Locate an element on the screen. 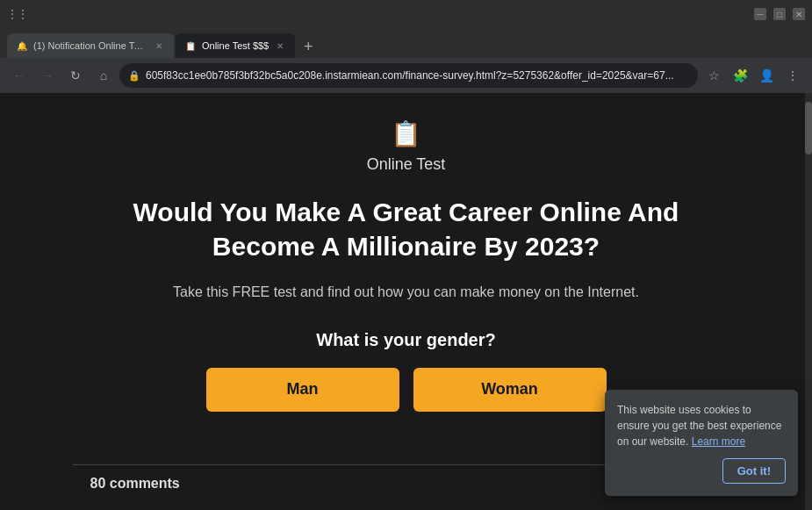 The height and width of the screenshot is (510, 812). address-bar: 🔒 605f83cc1ee0b785f3bf32bc5a0c208e.insta… is located at coordinates (409, 75).